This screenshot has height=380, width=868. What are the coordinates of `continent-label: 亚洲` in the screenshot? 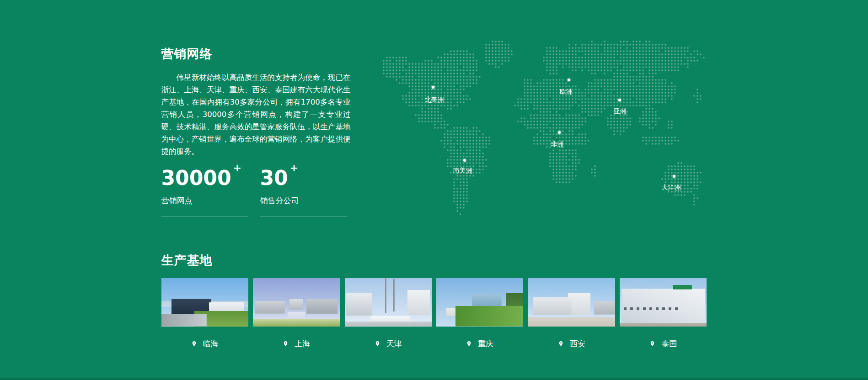 It's located at (620, 111).